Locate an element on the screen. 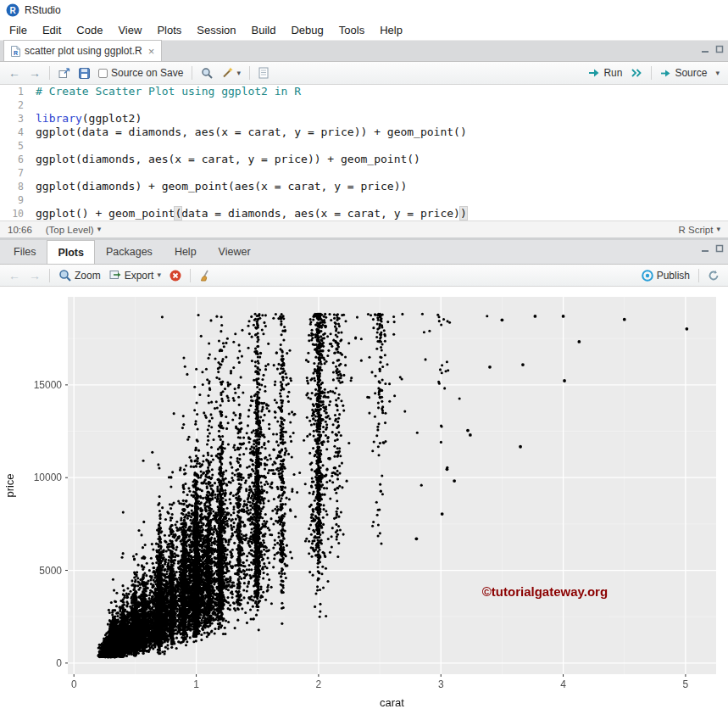 This screenshot has height=720, width=728. export-button: Export ▾ is located at coordinates (136, 276).